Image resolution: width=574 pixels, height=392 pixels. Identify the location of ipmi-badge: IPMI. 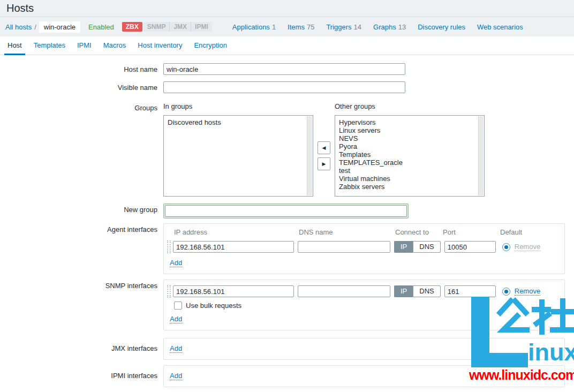
(201, 27).